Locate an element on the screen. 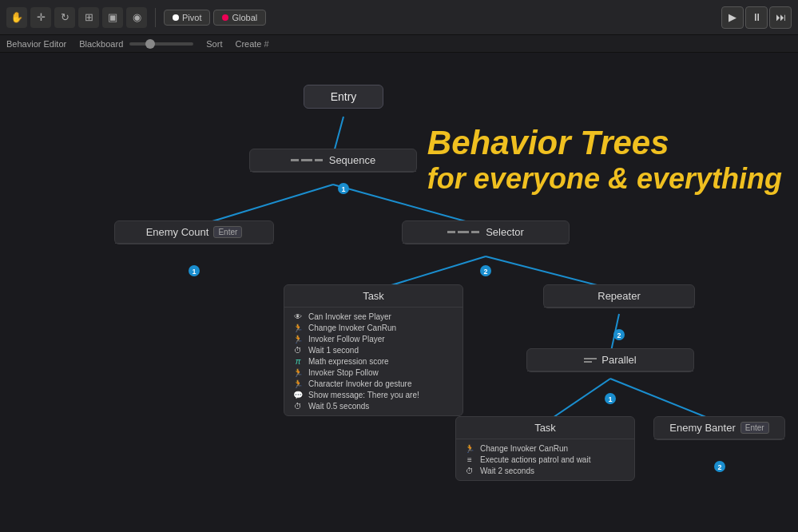 Image resolution: width=798 pixels, height=532 pixels. selector-header: Selector is located at coordinates (486, 232).